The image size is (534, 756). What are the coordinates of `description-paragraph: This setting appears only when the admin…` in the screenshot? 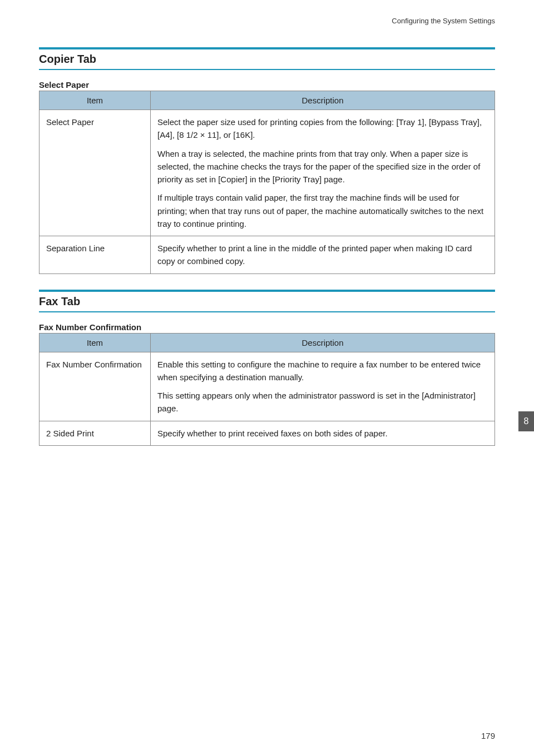 It's located at (323, 402).